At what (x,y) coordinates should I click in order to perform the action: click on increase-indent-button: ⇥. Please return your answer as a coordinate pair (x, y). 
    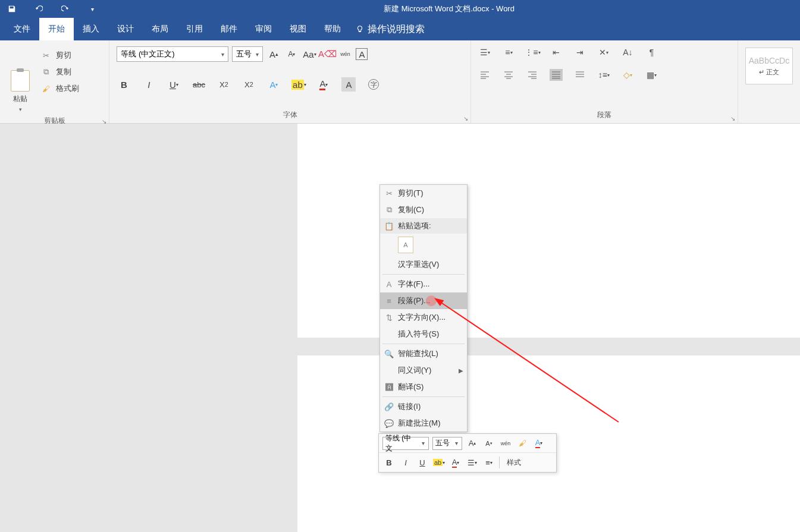
    Looking at the image, I should click on (580, 52).